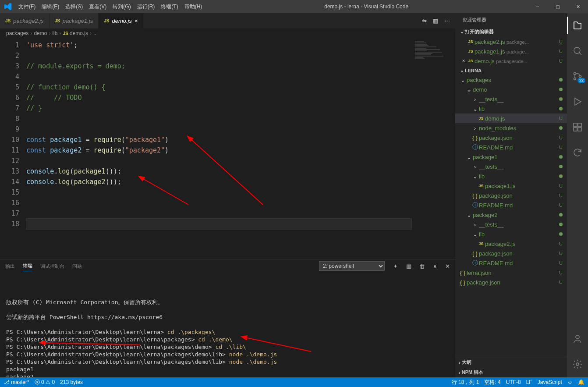 This screenshot has width=588, height=387. Describe the element at coordinates (511, 273) in the screenshot. I see `tree-item: { }lerna.jsonU` at that location.